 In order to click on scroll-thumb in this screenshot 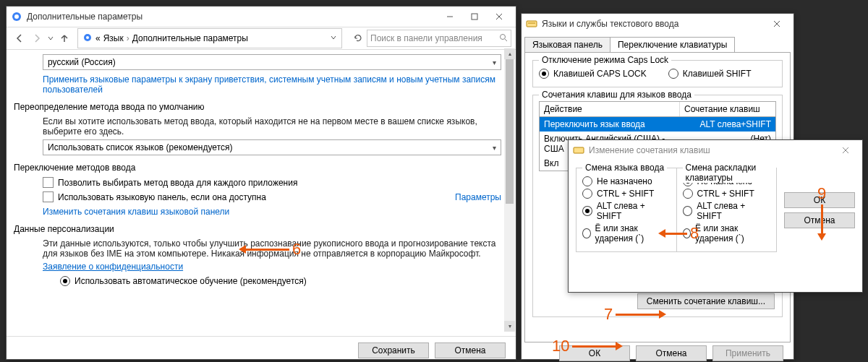, I will do `click(509, 132)`.